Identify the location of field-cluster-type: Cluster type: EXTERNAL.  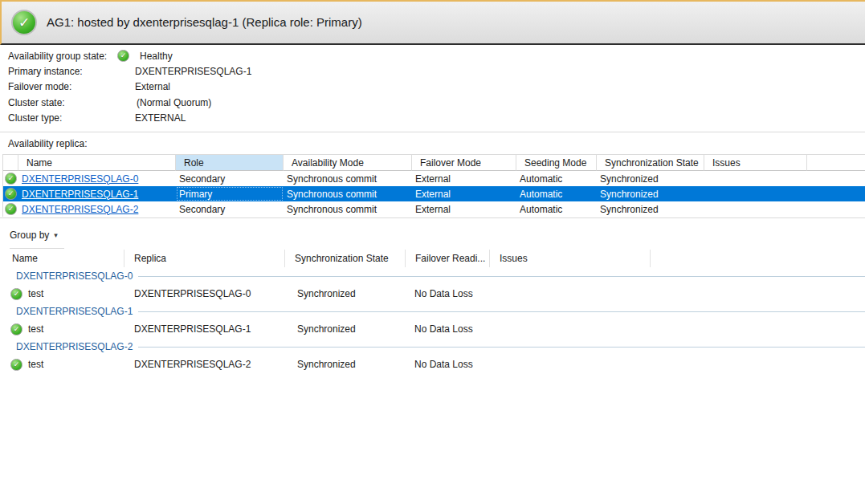
(249, 119).